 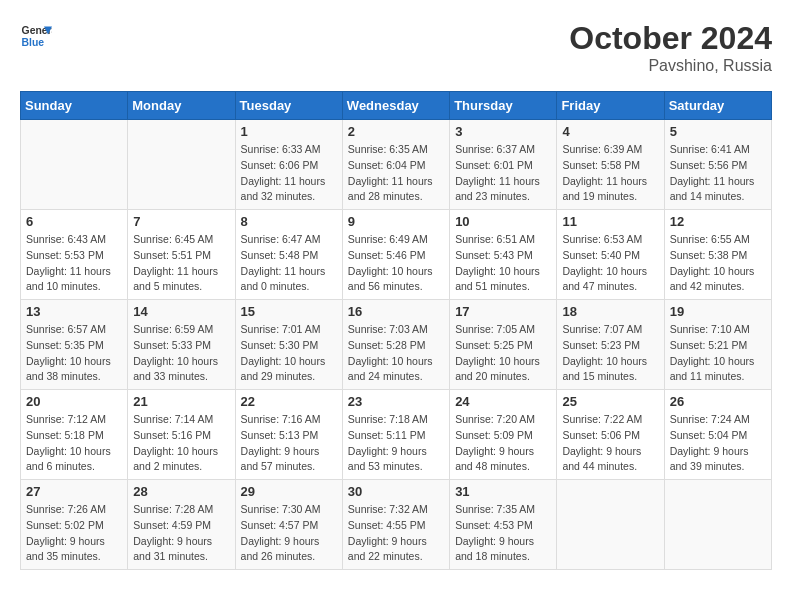 What do you see at coordinates (396, 106) in the screenshot?
I see `header-row: SundayMondayTuesdayWednesdayThursdayFrid…` at bounding box center [396, 106].